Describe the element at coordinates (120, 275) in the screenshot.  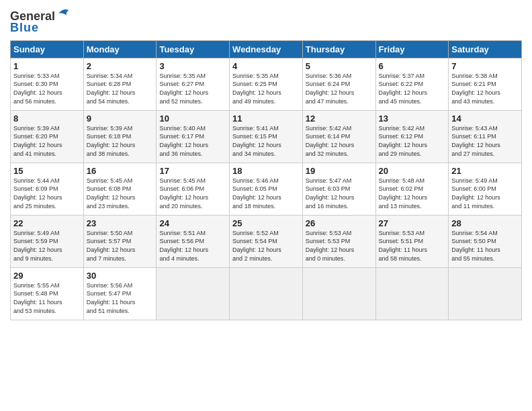
I see `day-number: 30` at that location.